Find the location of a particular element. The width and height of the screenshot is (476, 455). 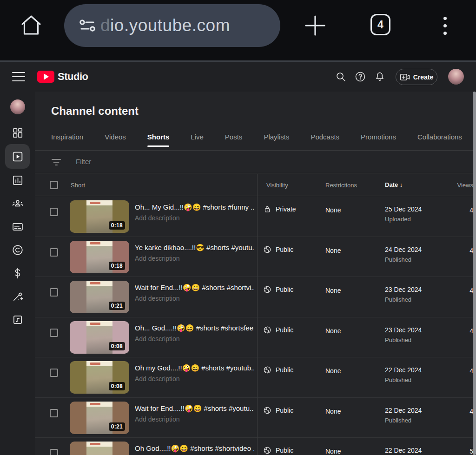

vertical-scrollbar is located at coordinates (474, 273).